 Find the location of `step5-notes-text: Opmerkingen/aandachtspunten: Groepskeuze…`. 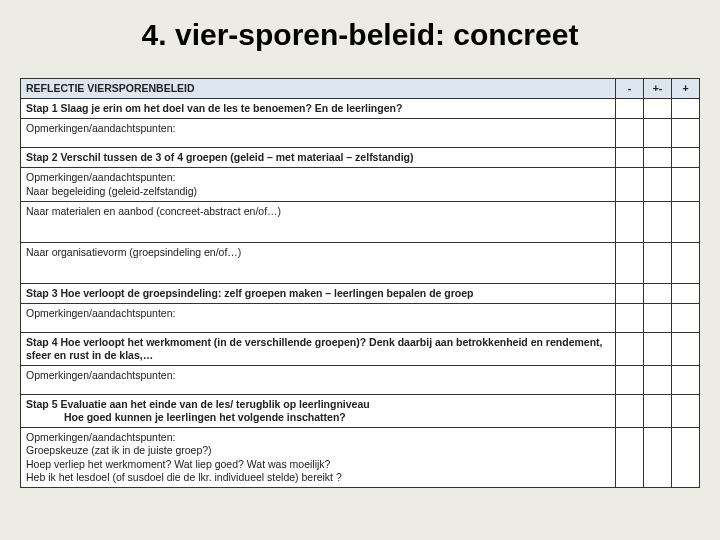

step5-notes-text: Opmerkingen/aandachtspunten: Groepskeuze… is located at coordinates (318, 458).